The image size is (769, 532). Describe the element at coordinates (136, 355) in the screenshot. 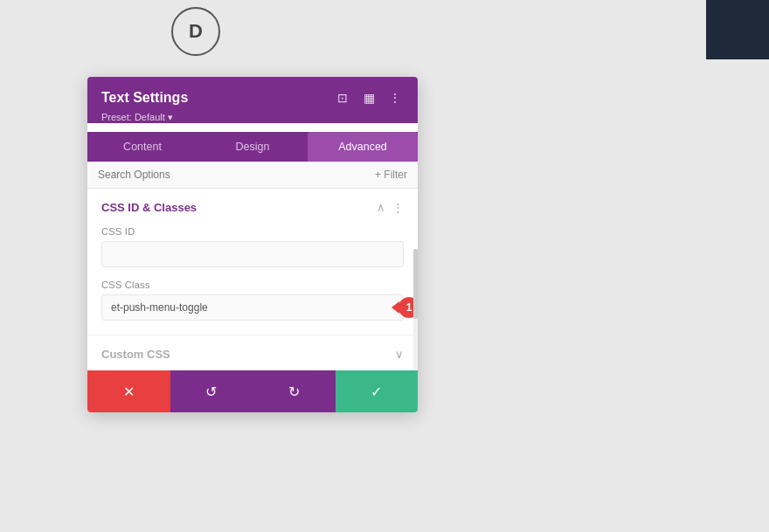

I see `section-custom-css-title: Custom CSS` at that location.